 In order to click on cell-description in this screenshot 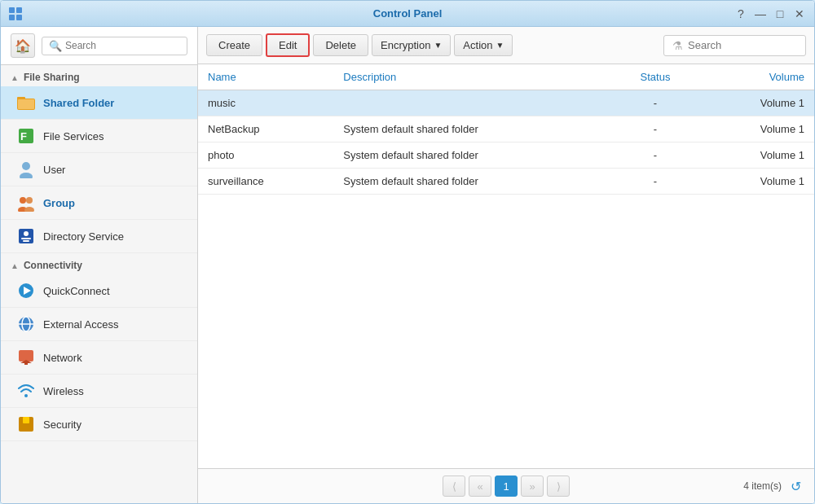, I will do `click(472, 103)`.